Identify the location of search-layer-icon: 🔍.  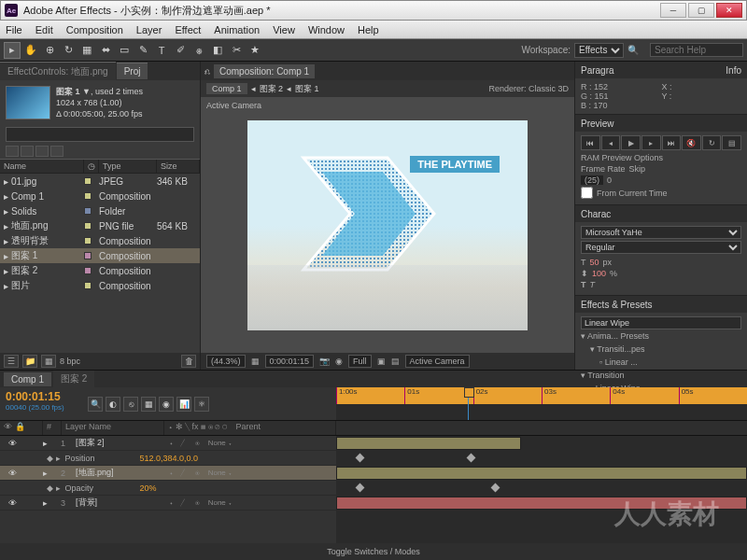
(95, 404).